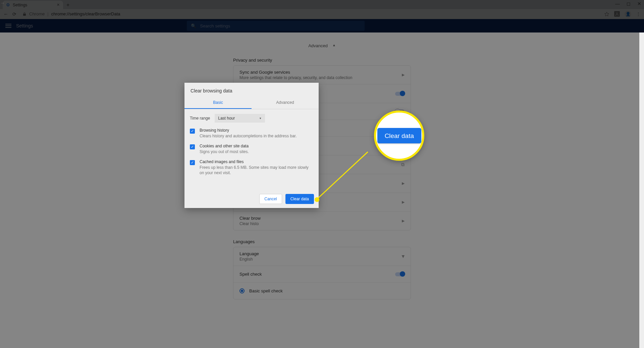 This screenshot has height=348, width=644. Describe the element at coordinates (252, 145) in the screenshot. I see `clear-browsing-data-dialog: Clear browsing data Basic Advanced Time …` at that location.